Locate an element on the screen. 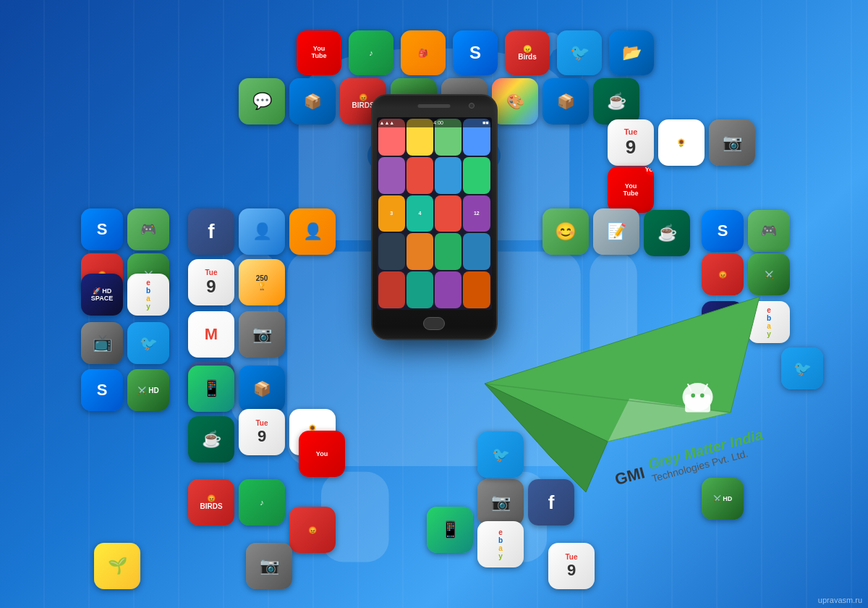 The image size is (868, 608). youtube-icon-bottom-left: You is located at coordinates (322, 454).